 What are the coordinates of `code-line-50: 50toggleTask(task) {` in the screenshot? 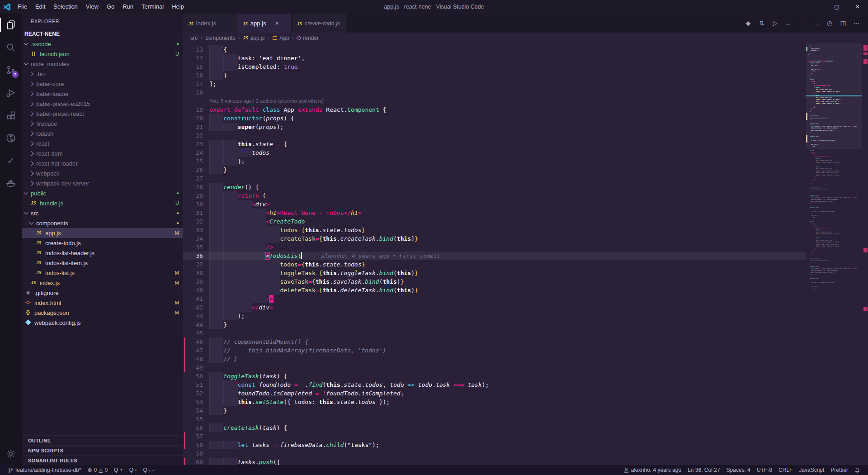 It's located at (495, 376).